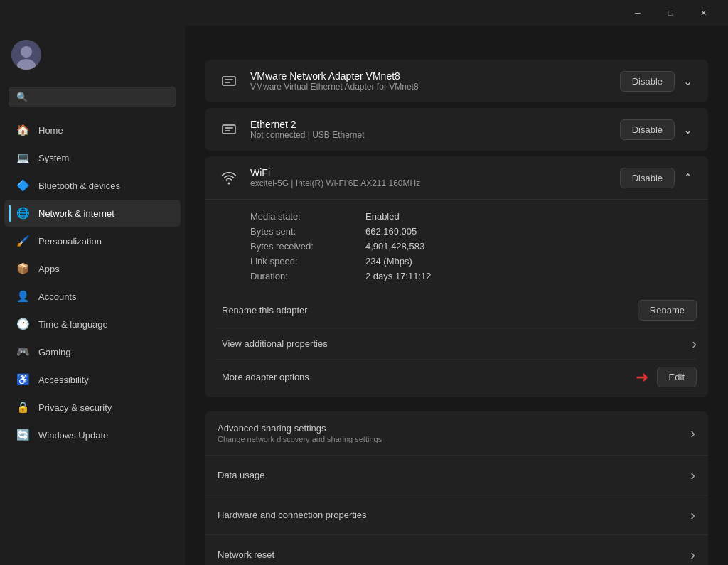 Image resolution: width=728 pixels, height=565 pixels. What do you see at coordinates (101, 97) in the screenshot?
I see `search-input` at bounding box center [101, 97].